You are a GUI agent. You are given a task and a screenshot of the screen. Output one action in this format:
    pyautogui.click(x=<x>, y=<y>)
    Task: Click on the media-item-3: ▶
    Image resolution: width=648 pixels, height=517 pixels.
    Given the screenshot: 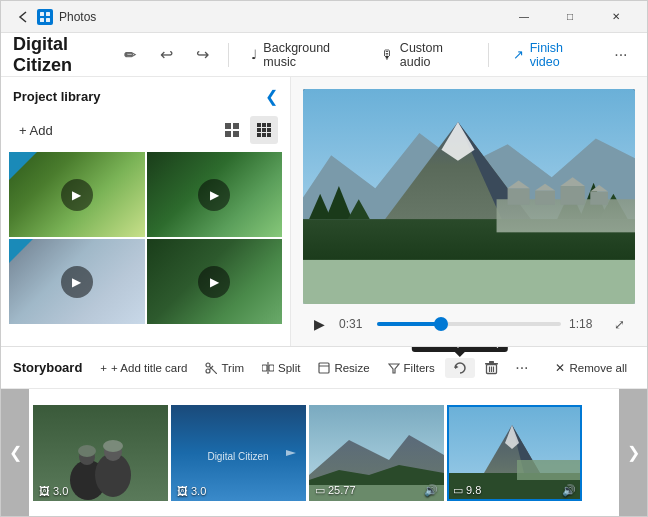 What is the action you would take?
    pyautogui.click(x=77, y=282)
    